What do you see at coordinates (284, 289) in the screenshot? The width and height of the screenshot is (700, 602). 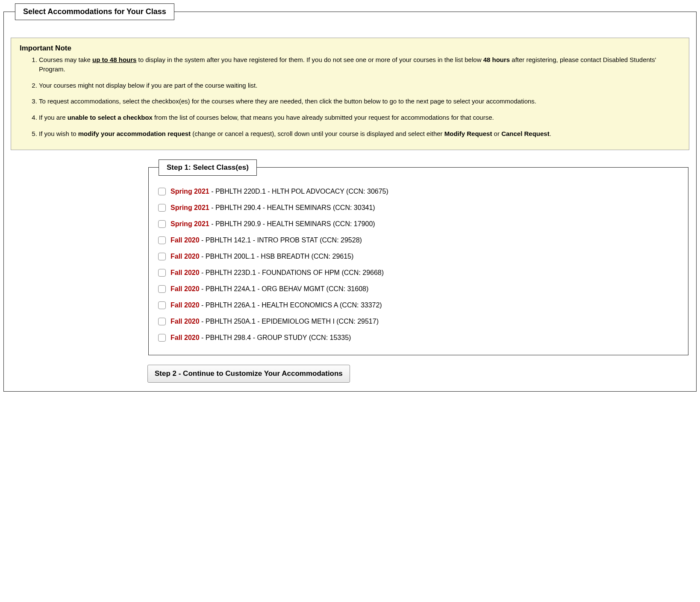 I see `class-description: - PBHLTH 224A.1 - ORG BEHAV MGMT (CCN: 3…` at bounding box center [284, 289].